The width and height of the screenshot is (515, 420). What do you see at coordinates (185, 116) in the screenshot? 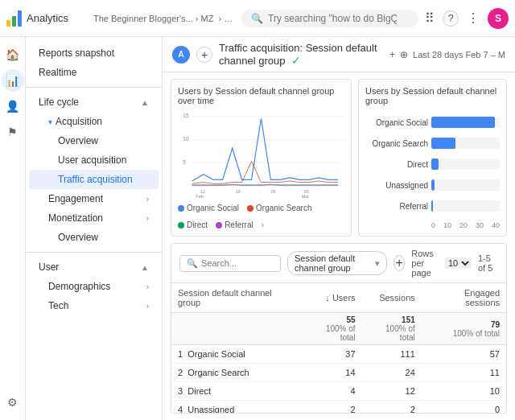
I see `svg-text: 15` at bounding box center [185, 116].